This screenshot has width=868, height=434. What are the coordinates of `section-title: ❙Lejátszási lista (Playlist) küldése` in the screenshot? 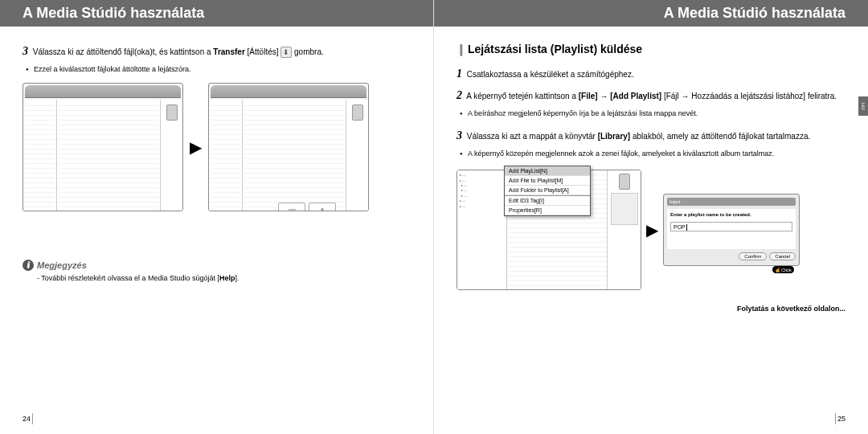 It's located at (651, 49).